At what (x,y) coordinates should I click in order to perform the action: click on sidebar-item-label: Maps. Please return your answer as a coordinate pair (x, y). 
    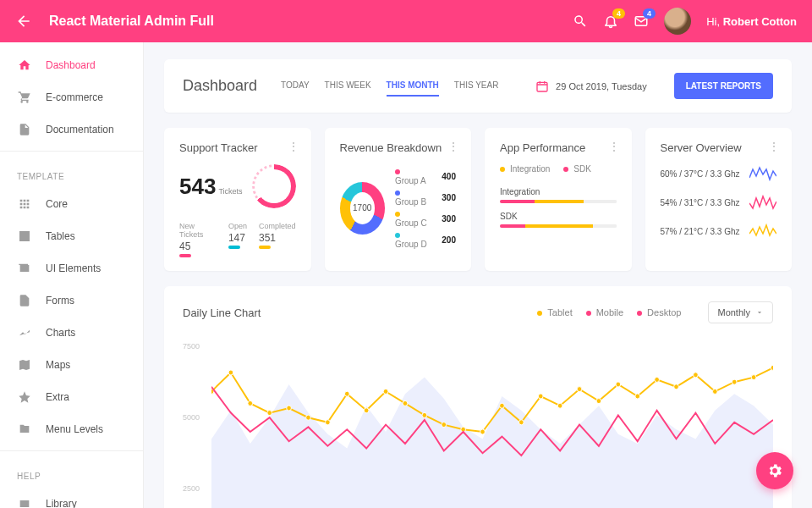
    Looking at the image, I should click on (58, 365).